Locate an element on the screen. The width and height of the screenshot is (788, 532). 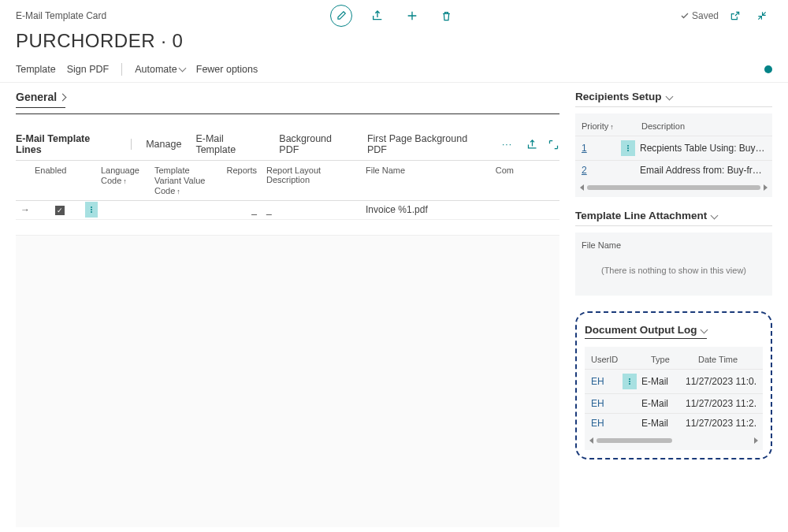
lines-background-pdf: Background PDF is located at coordinates (316, 144).